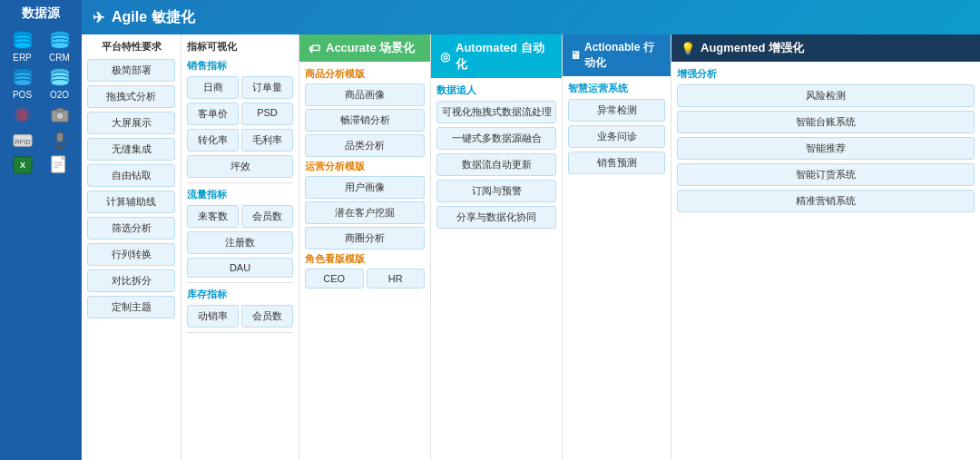 Image resolution: width=980 pixels, height=460 pixels. What do you see at coordinates (370, 48) in the screenshot?
I see `accurate-title: Accurate 场景化` at bounding box center [370, 48].